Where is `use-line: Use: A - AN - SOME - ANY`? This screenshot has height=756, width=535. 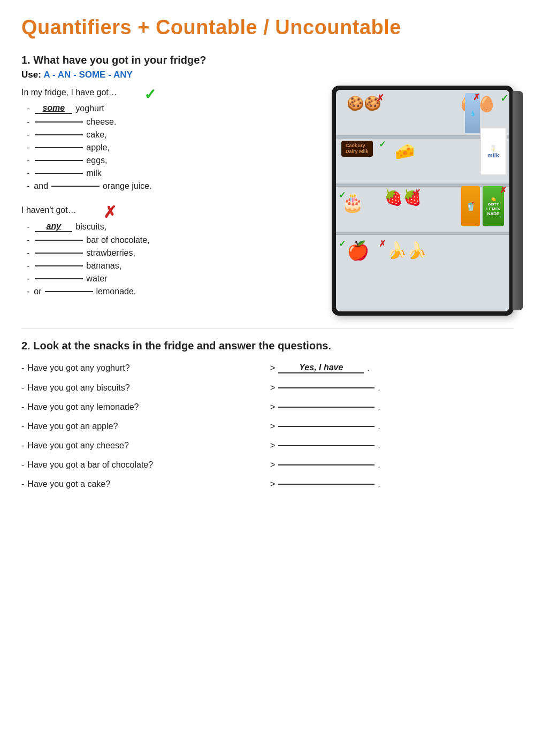 use-line: Use: A - AN - SOME - ANY is located at coordinates (268, 75).